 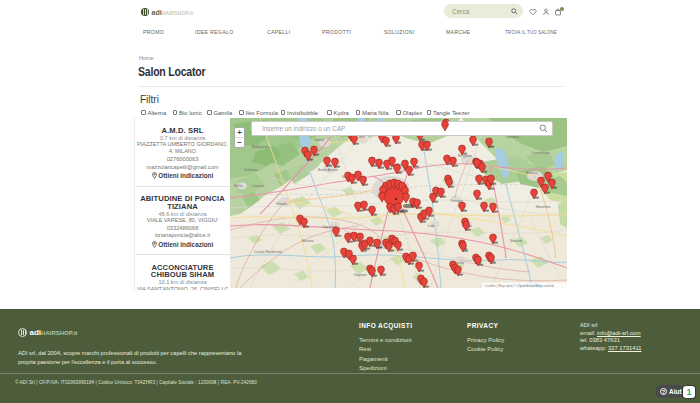 What do you see at coordinates (238, 186) in the screenshot?
I see `svg-text: Biella` at bounding box center [238, 186].